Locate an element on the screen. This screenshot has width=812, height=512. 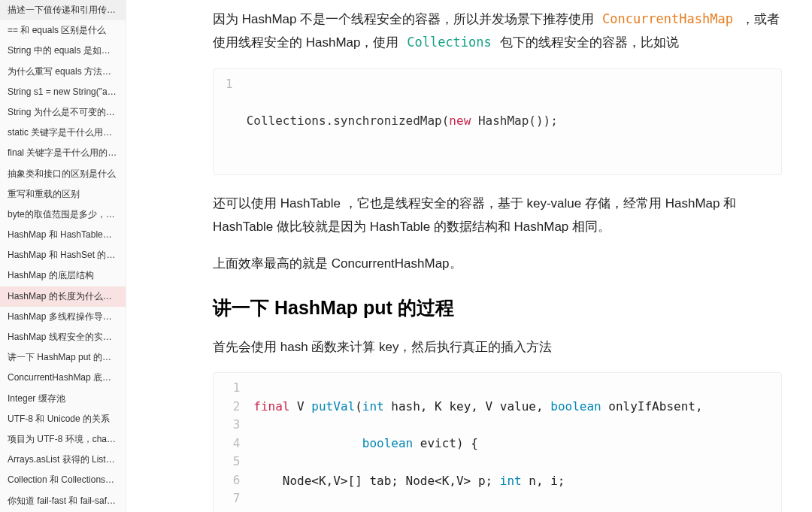
sidebar-item-16: HashMap 线程安全的实现… is located at coordinates (63, 337).